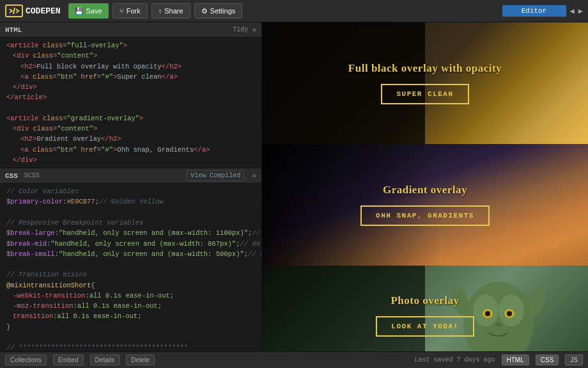  Describe the element at coordinates (580, 12) in the screenshot. I see `next-arrow: ▶` at that location.